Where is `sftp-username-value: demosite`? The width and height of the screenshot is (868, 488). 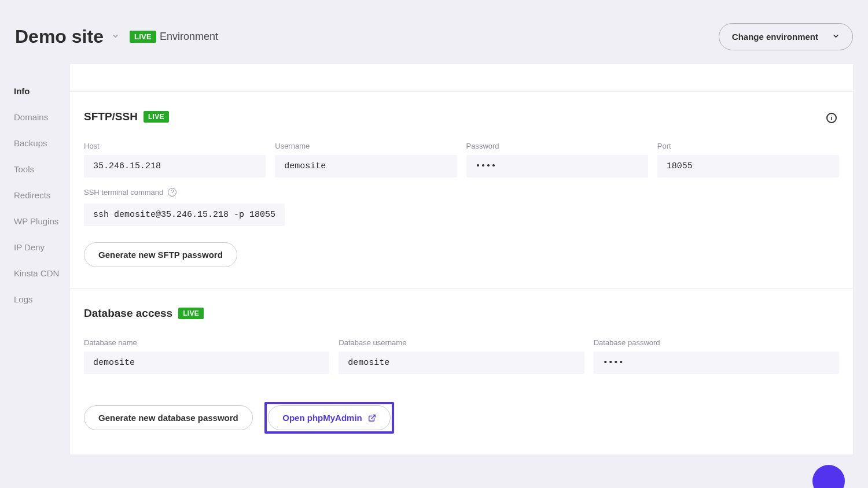
sftp-username-value: demosite is located at coordinates (366, 167).